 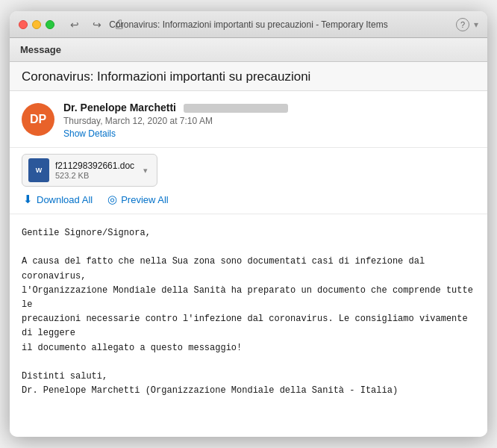 What do you see at coordinates (166, 76) in the screenshot?
I see `email-subject: Coronavirus: Informazioni importanti su …` at bounding box center [166, 76].